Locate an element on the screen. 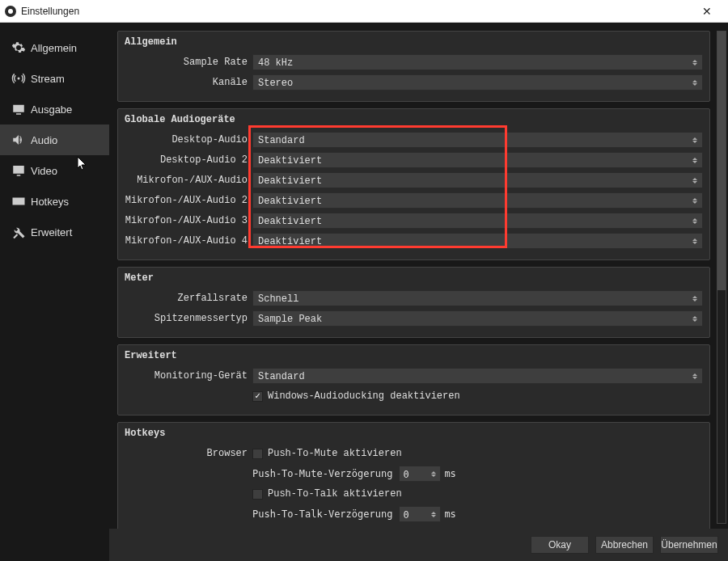  sidebar-item-audio: Audio is located at coordinates (55, 140).